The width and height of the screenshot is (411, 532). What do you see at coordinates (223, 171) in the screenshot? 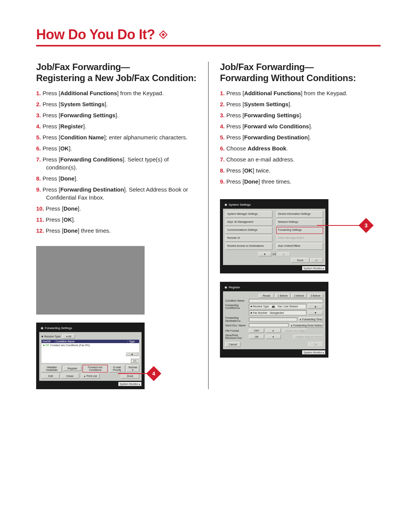
I see `step-number: 8.` at bounding box center [223, 171].